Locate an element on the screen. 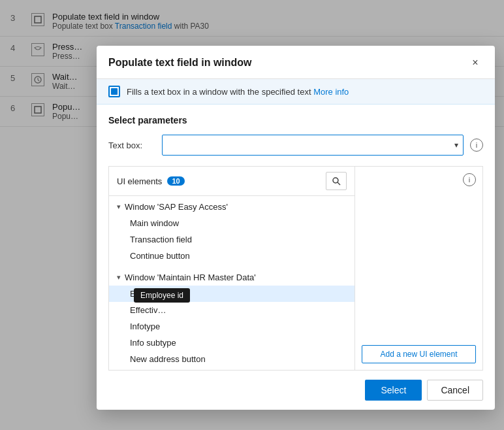  tree-group-header-sap: ▾ Window 'SAP Easy Access' is located at coordinates (232, 207).